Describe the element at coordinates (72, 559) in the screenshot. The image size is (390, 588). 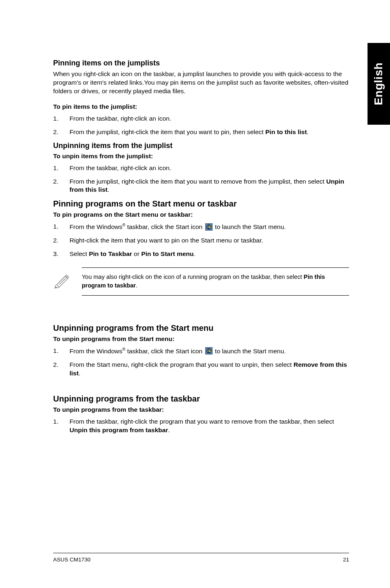
I see `footer-product: ASUS CM1730` at that location.